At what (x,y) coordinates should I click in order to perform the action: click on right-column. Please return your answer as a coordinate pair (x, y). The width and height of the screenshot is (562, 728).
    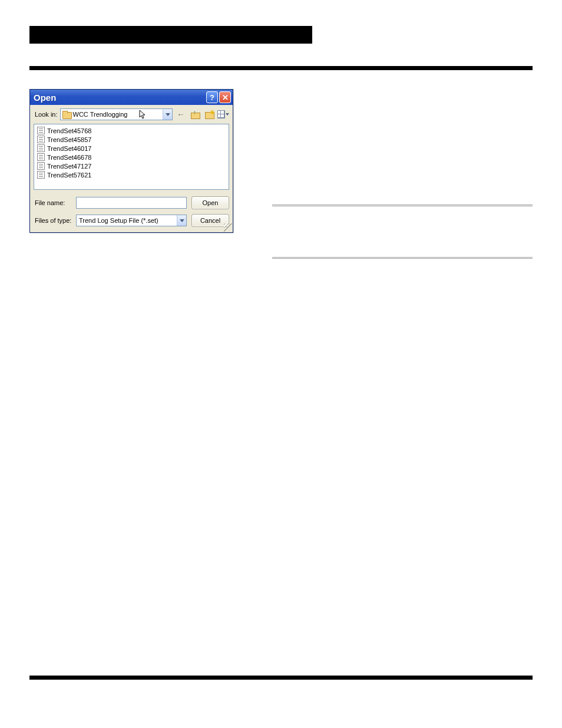
    Looking at the image, I should click on (402, 174).